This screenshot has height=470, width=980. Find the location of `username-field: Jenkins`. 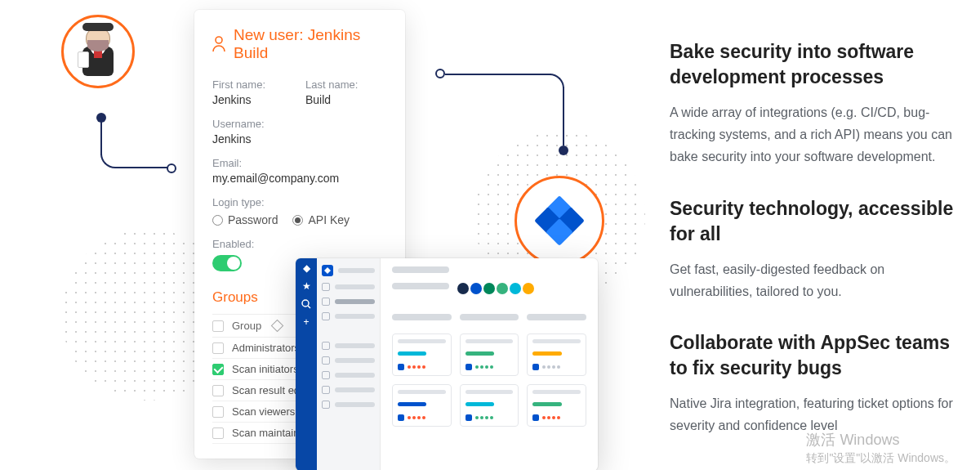

username-field: Jenkins is located at coordinates (300, 139).